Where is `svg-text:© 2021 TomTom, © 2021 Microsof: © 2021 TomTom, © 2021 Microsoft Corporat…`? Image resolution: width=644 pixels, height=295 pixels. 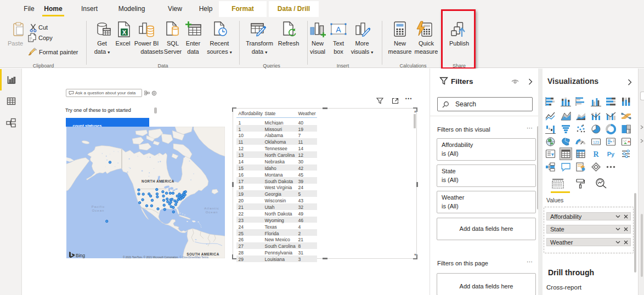
svg-text:© 2021 TomTom, © 2021 Microsof: © 2021 TomTom, © 2021 Microsoft Corporat… is located at coordinates (166, 257).